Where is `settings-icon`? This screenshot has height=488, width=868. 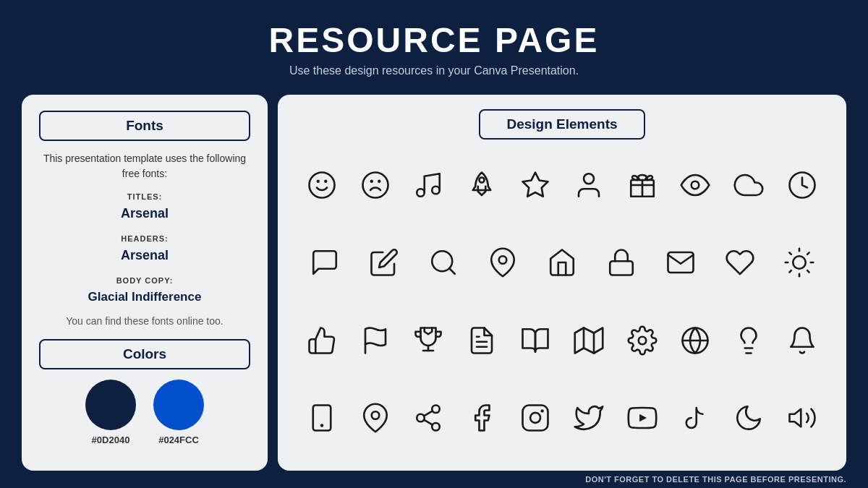 settings-icon is located at coordinates (642, 341).